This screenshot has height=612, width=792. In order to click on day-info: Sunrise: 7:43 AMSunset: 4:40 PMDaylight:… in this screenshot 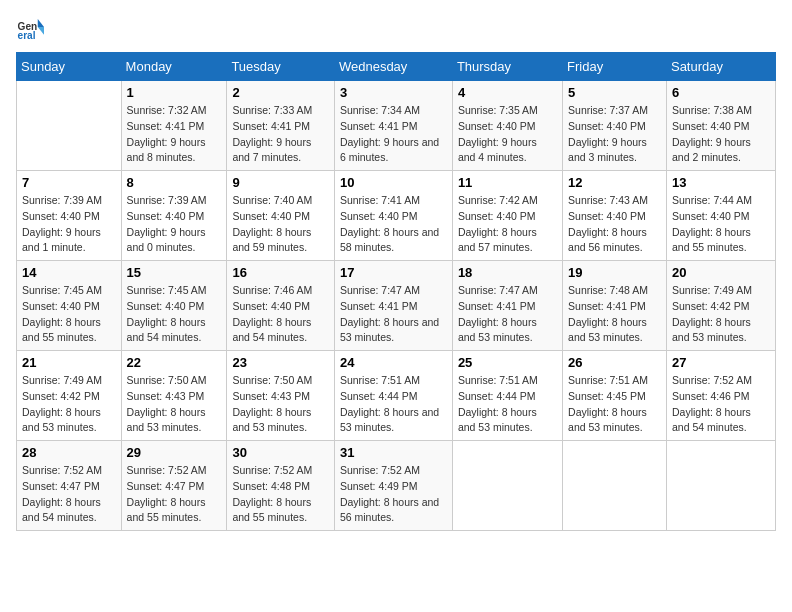, I will do `click(608, 224)`.